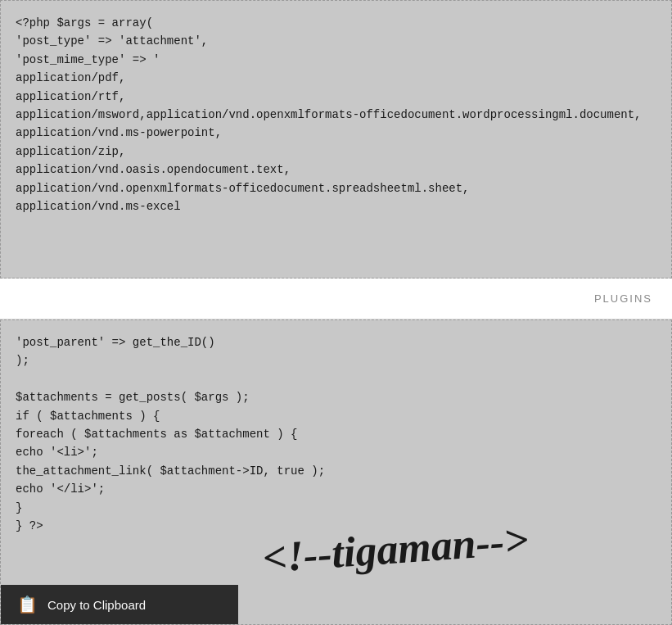 The height and width of the screenshot is (625, 672). What do you see at coordinates (97, 605) in the screenshot?
I see `copy-button-label: Copy to Clipboard` at bounding box center [97, 605].